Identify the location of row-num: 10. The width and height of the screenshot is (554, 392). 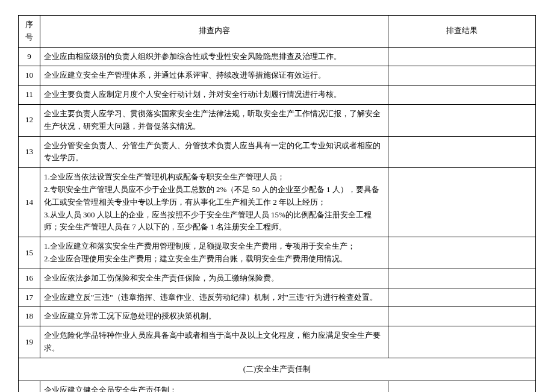
(30, 76).